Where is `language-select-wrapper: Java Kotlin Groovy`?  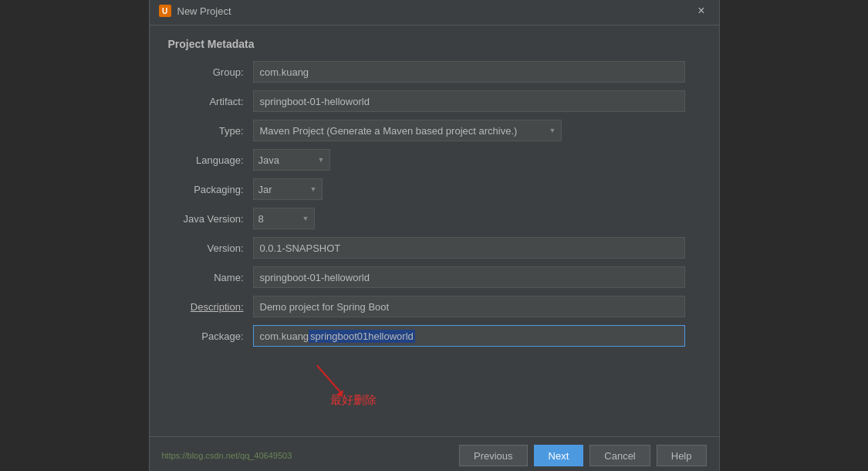
language-select-wrapper: Java Kotlin Groovy is located at coordinates (292, 160).